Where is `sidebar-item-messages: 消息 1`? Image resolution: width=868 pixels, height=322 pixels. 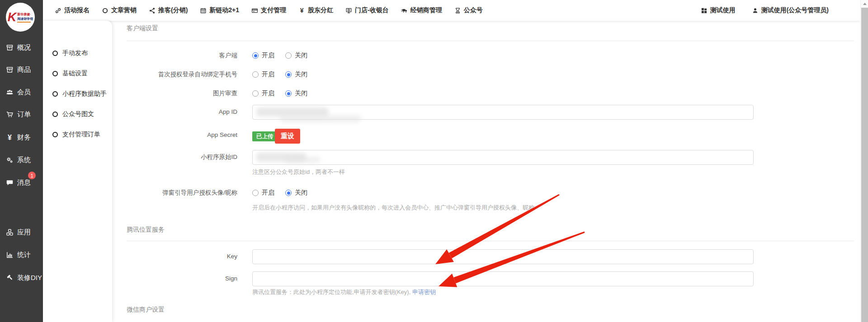 sidebar-item-messages: 消息 1 is located at coordinates (22, 182).